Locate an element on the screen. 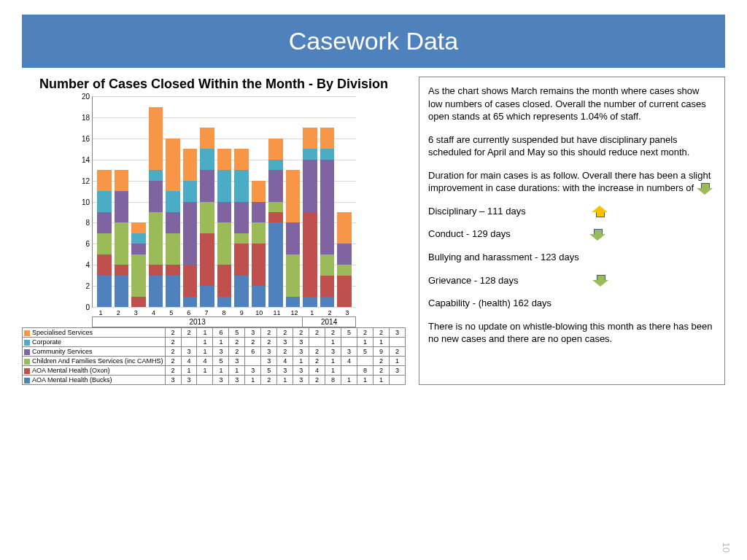 The image size is (747, 560). commentary-p4: There is no update on whistle-blowing th… is located at coordinates (572, 332).